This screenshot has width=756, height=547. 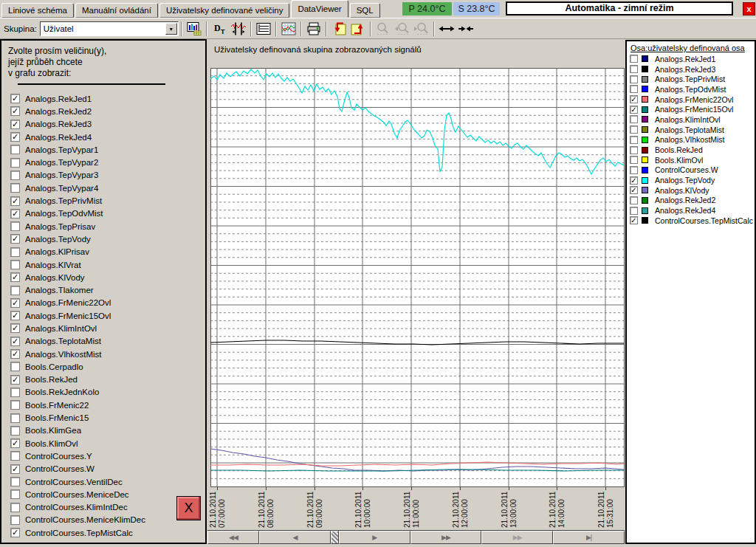 What do you see at coordinates (171, 29) in the screenshot?
I see `chevron-down-icon: ▼` at bounding box center [171, 29].